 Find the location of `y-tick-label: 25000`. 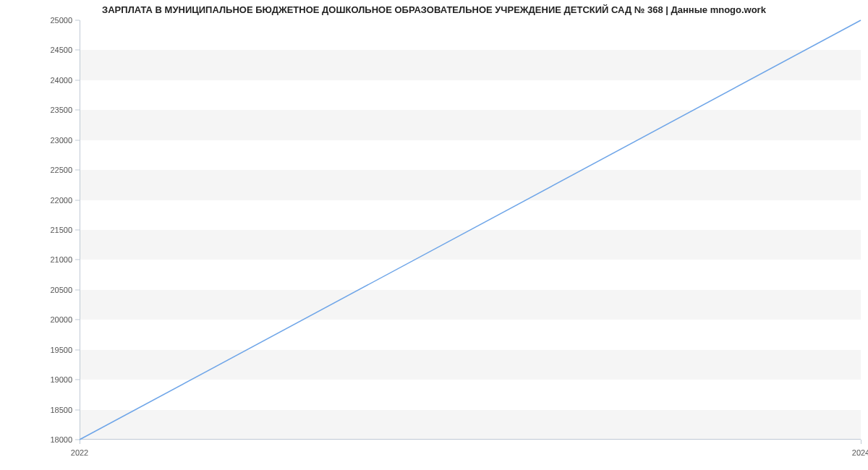

y-tick-label: 25000 is located at coordinates (36, 20).